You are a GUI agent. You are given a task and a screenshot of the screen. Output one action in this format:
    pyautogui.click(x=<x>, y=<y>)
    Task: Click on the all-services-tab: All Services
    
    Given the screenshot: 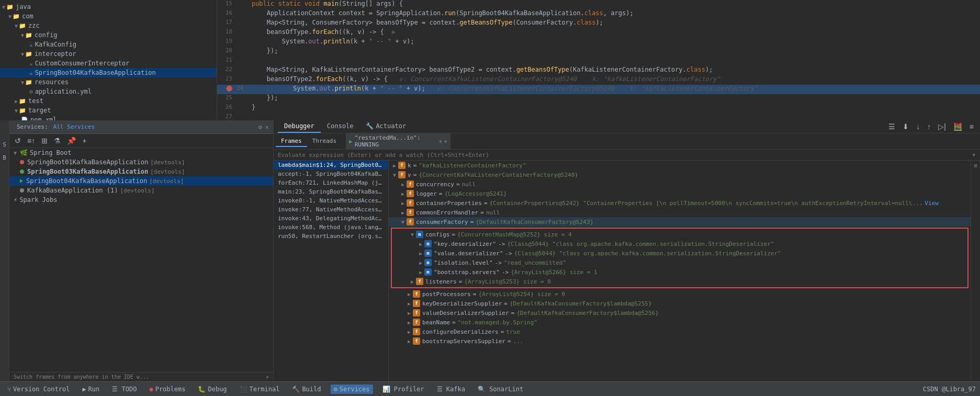 What is the action you would take?
    pyautogui.click(x=74, y=127)
    